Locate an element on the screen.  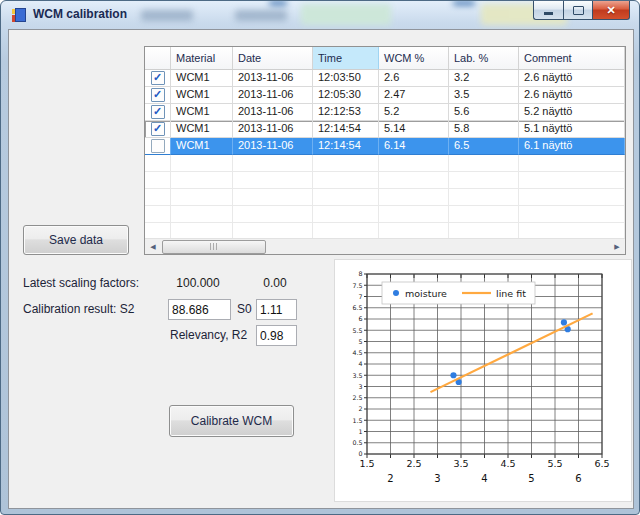
cell-time: 12:03:50 is located at coordinates (346, 78).